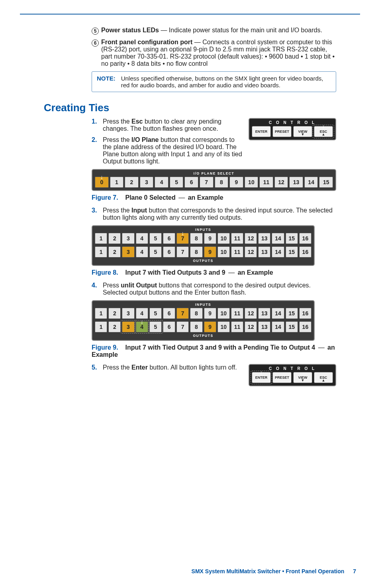 The height and width of the screenshot is (588, 380). What do you see at coordinates (282, 378) in the screenshot?
I see `preset-button-bottom: PRESET` at bounding box center [282, 378].